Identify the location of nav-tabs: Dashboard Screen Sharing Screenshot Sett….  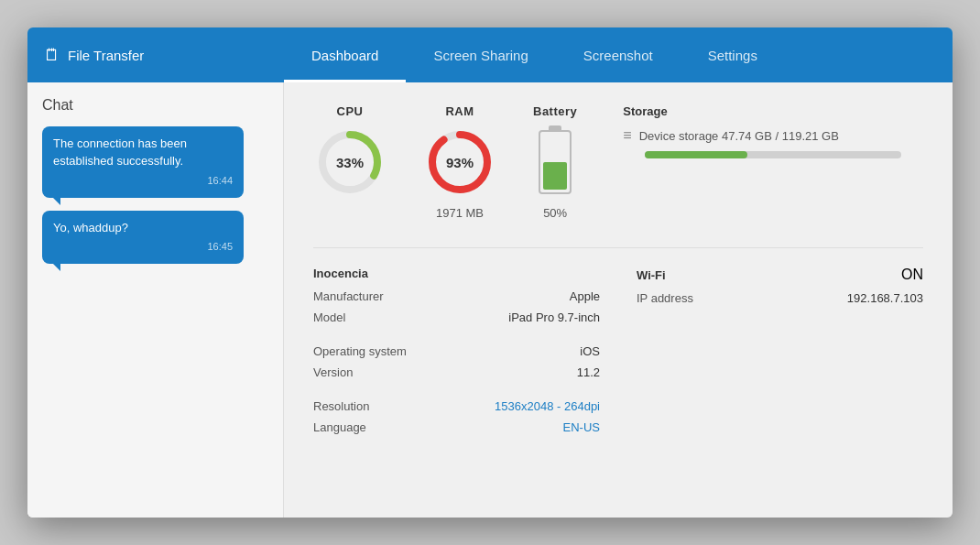
(618, 55).